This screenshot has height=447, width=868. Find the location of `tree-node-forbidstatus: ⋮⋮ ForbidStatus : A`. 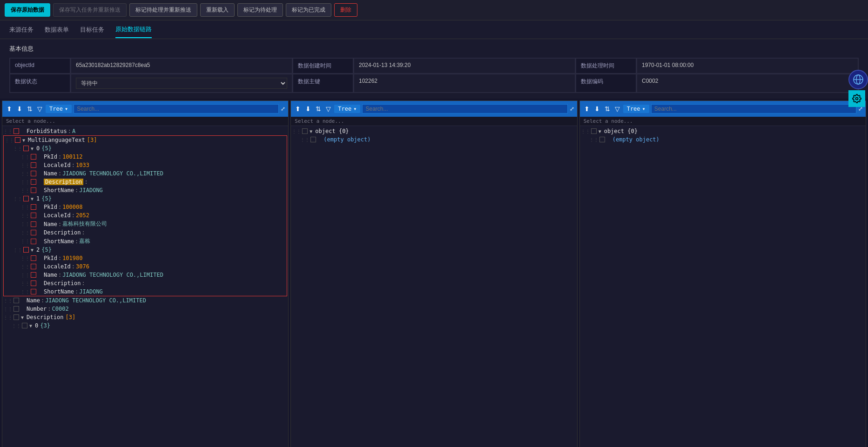

tree-node-forbidstatus: ⋮⋮ ForbidStatus : A is located at coordinates (145, 131).